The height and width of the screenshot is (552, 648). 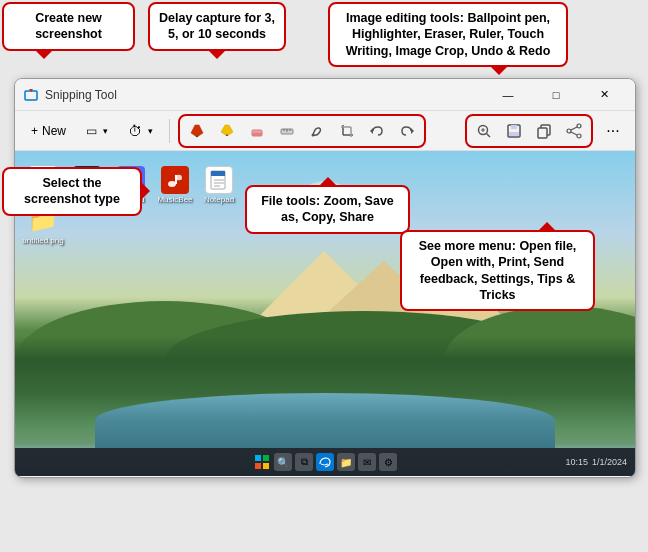 I want to click on taskbar-edge, so click(x=325, y=462).